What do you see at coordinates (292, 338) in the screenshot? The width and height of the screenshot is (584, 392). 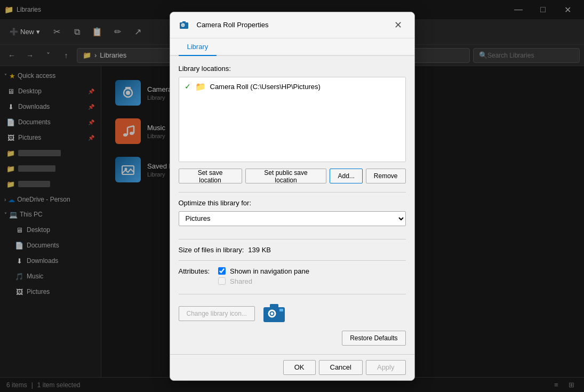 I see `restore-defaults-row: Restore Defaults` at bounding box center [292, 338].